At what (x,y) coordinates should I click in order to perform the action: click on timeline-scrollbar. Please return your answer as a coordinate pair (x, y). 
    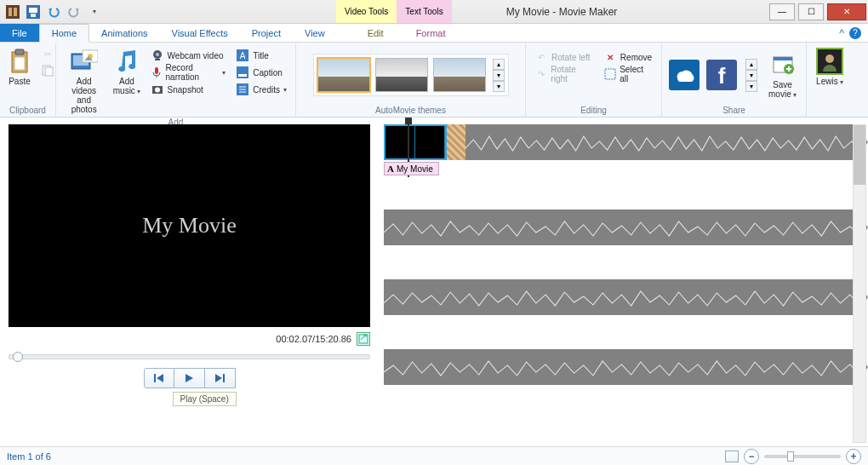
    Looking at the image, I should click on (859, 284).